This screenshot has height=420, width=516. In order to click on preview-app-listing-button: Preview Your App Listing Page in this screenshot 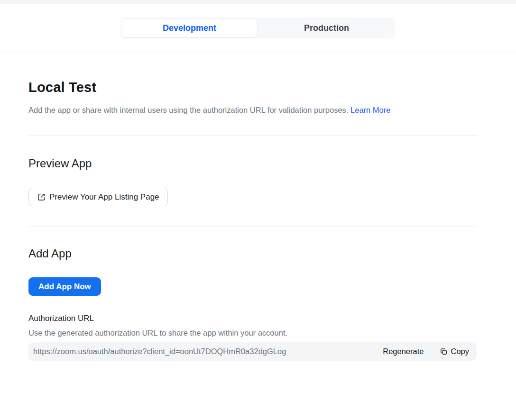, I will do `click(98, 197)`.